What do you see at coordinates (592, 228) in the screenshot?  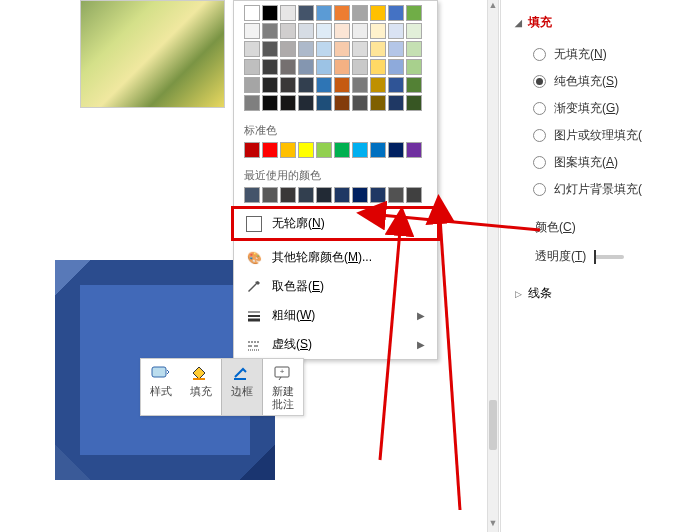 I see `color-row: 颜色(C)` at bounding box center [592, 228].